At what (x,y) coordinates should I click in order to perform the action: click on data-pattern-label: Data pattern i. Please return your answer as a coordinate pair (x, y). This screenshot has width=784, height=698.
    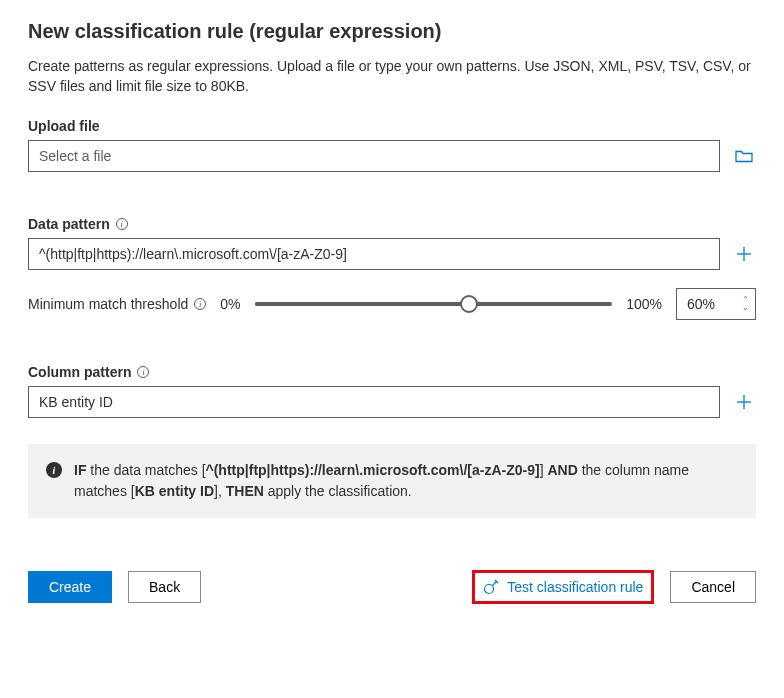
    Looking at the image, I should click on (392, 224).